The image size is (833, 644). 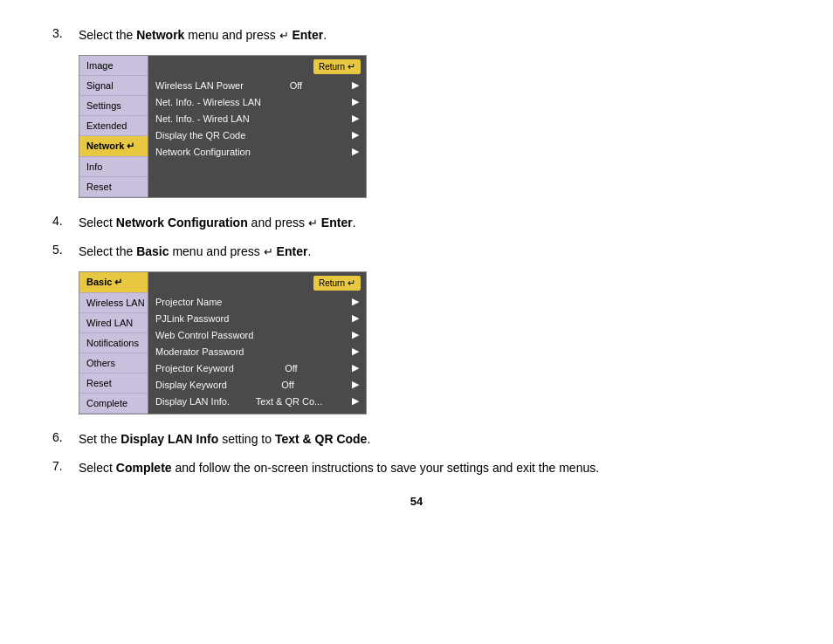 I want to click on step-7-text: Select Complete and follow the on-screen…, so click(x=339, y=468).